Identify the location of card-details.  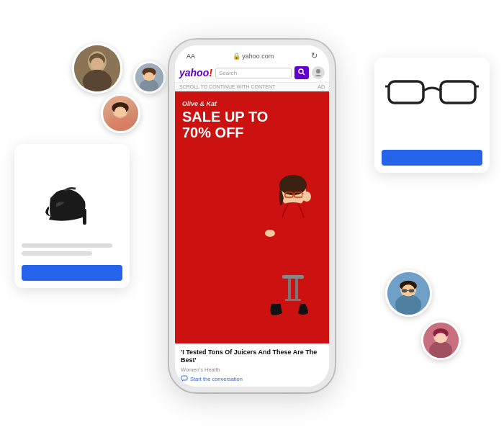
(72, 251).